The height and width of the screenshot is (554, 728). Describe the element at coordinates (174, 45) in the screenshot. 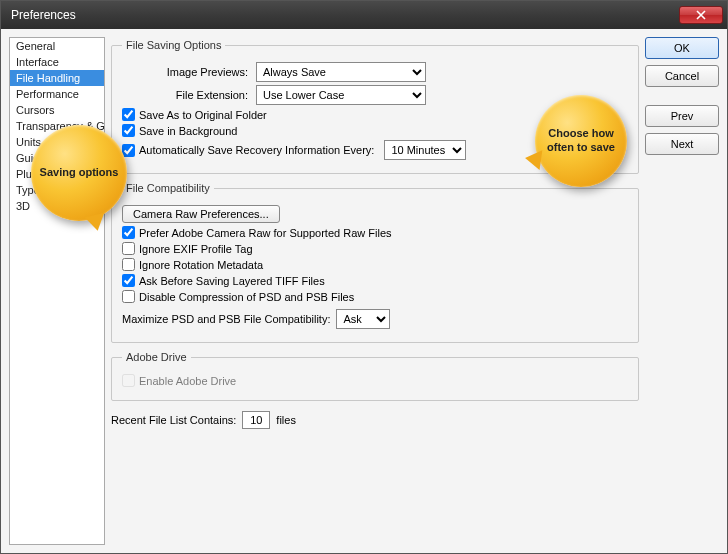

I see `fso-legend: File Saving Options` at that location.